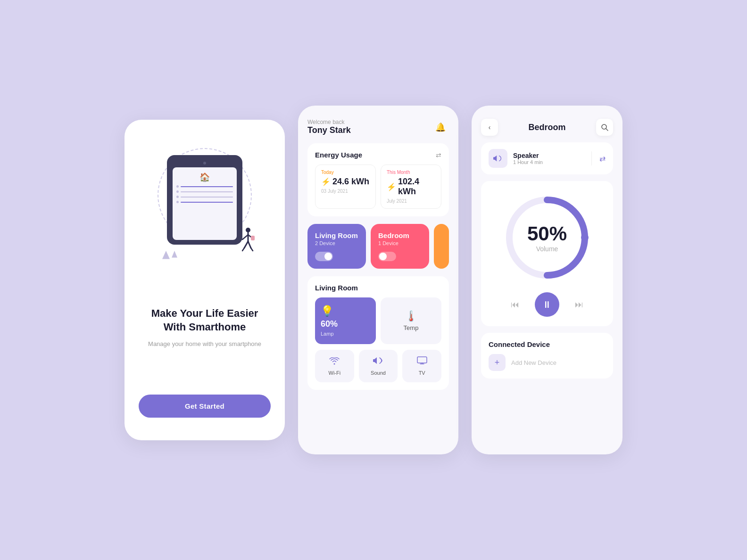  I want to click on speaker-time: 1 Hour 4 min, so click(548, 162).